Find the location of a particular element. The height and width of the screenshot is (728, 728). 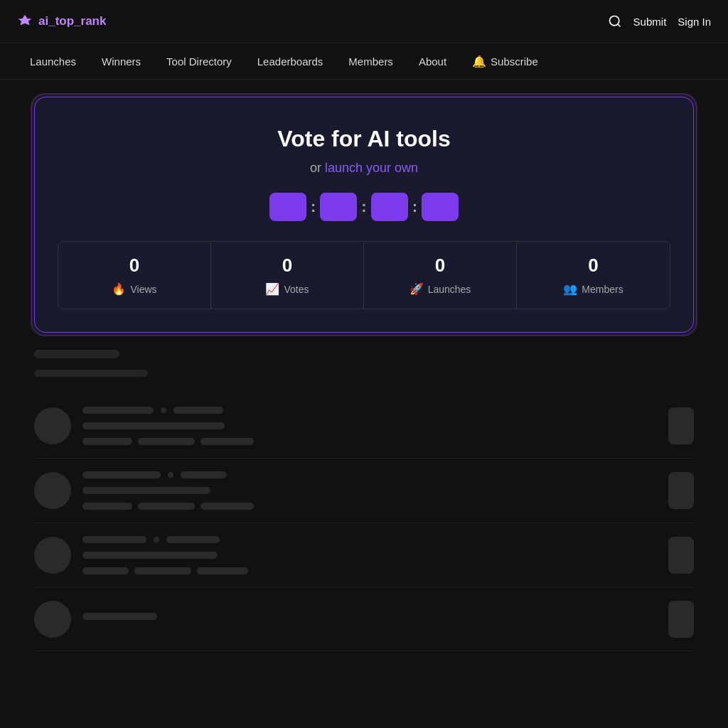

nav-item-about: About is located at coordinates (432, 61).